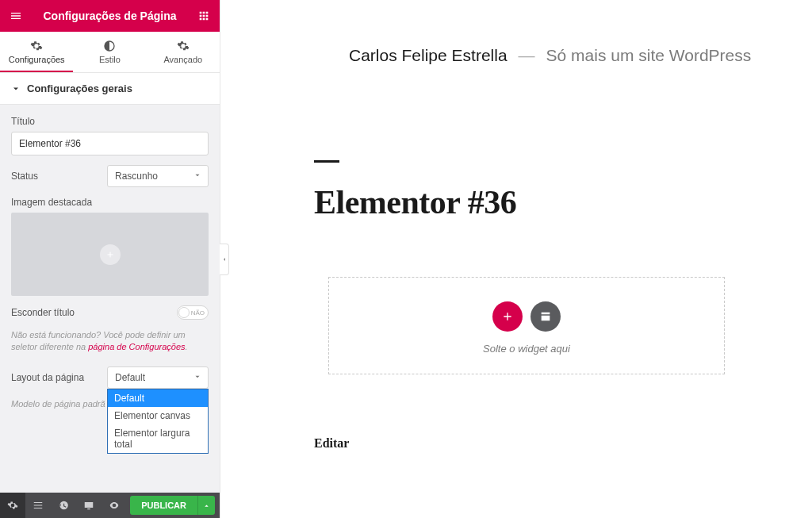 This screenshot has width=812, height=518. Describe the element at coordinates (158, 398) in the screenshot. I see `layout-option-default: Default` at that location.